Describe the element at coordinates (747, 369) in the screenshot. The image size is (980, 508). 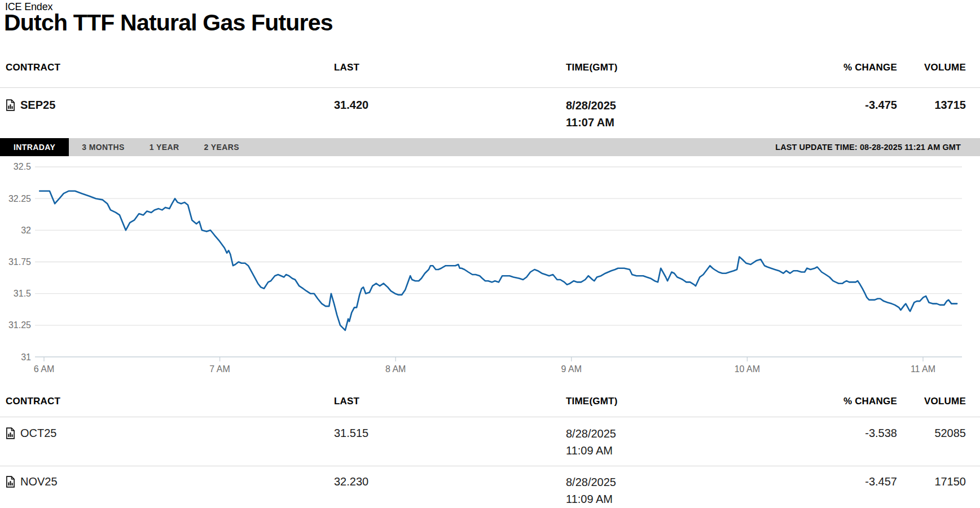
I see `svg-text: 10 AM` at that location.